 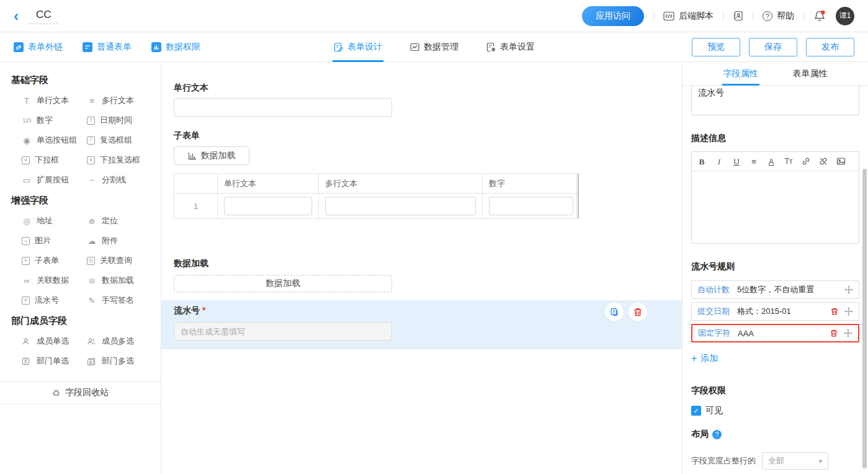 I want to click on tab-form-design-label: 表单设计, so click(x=365, y=47).